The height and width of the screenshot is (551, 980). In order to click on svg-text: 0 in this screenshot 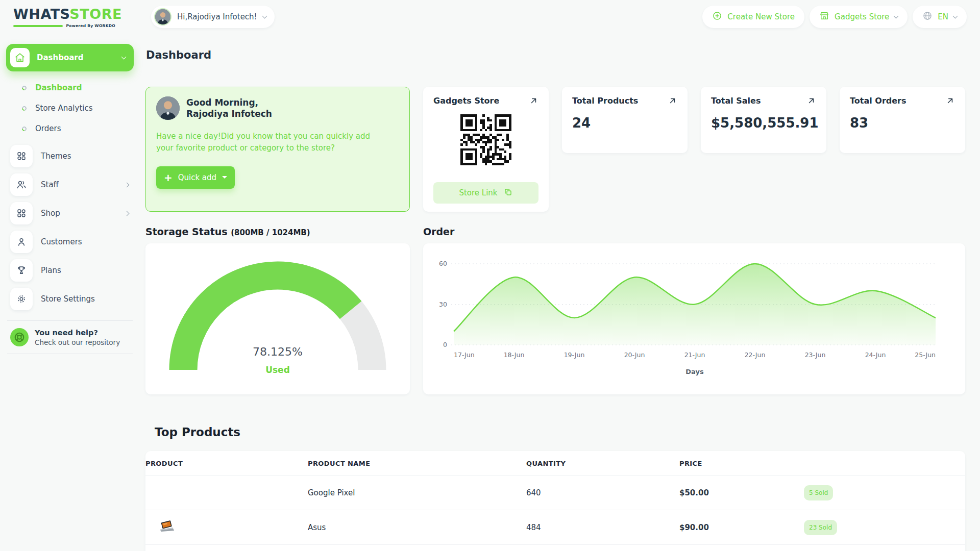, I will do `click(445, 345)`.